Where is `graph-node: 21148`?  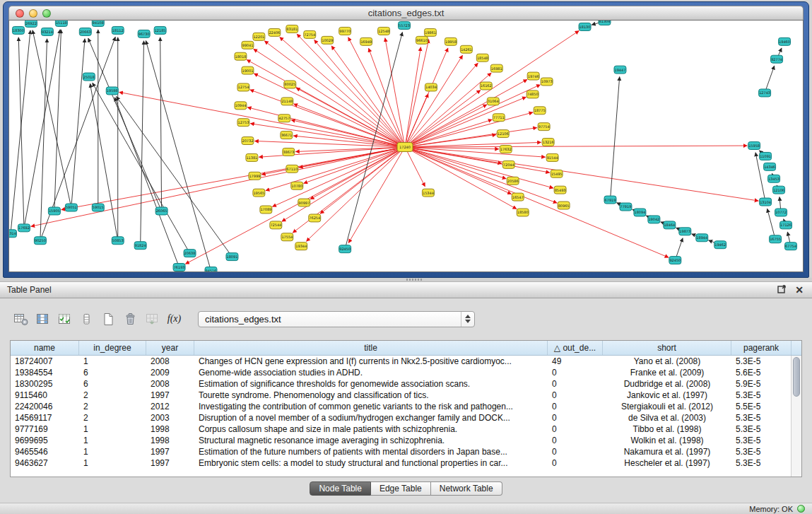 graph-node: 21148 is located at coordinates (287, 102).